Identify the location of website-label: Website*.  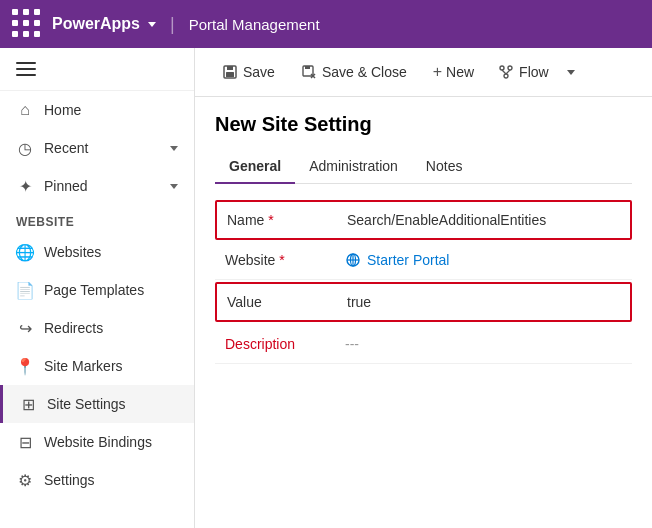
(275, 260).